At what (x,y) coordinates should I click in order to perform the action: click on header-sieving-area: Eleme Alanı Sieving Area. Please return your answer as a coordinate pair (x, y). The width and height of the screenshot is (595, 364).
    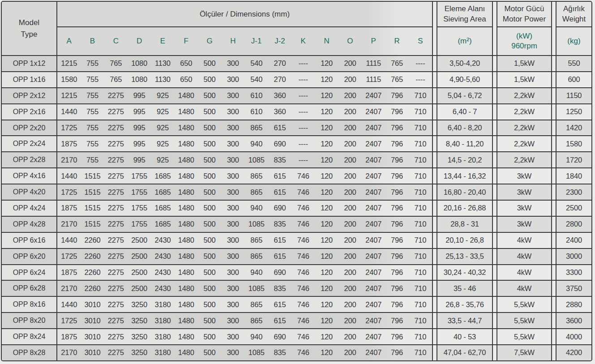
    Looking at the image, I should click on (465, 14).